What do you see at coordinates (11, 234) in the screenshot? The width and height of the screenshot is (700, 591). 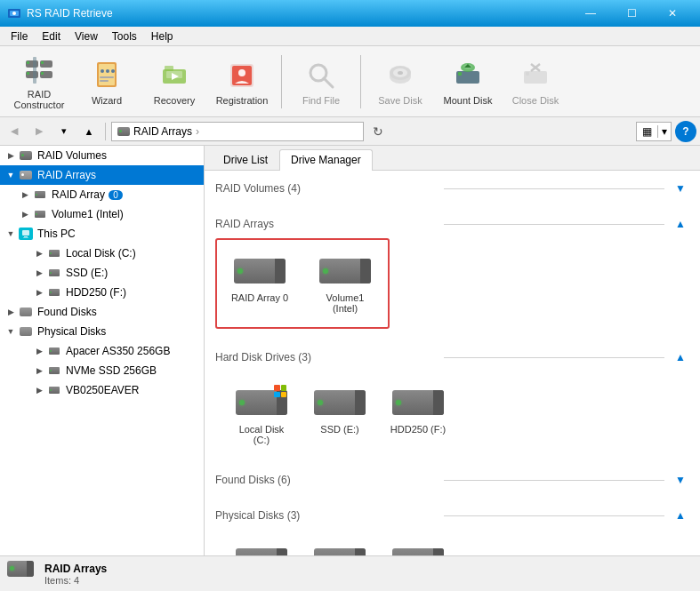 I see `expand-this-pc: ▼` at bounding box center [11, 234].